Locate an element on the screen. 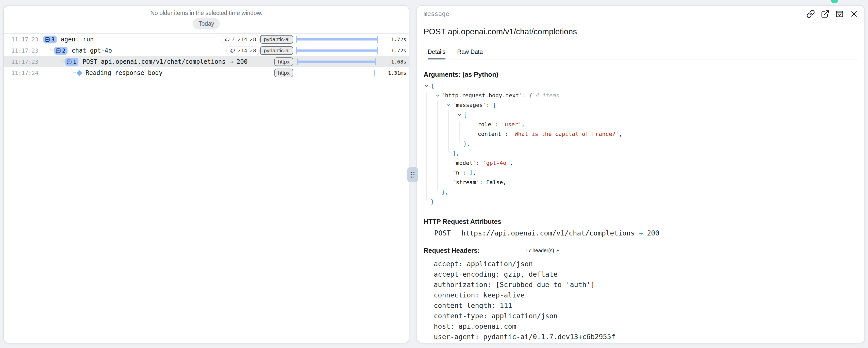 The height and width of the screenshot is (348, 868). detail-header-row: message is located at coordinates (641, 14).